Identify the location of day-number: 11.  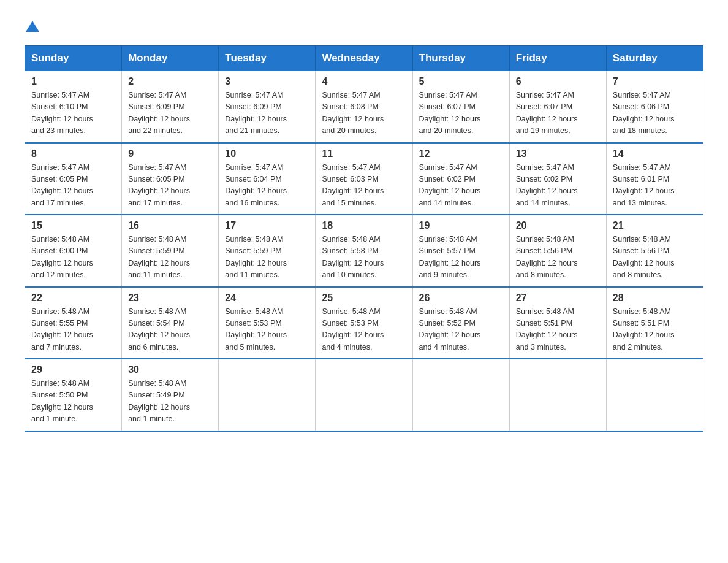
(364, 154).